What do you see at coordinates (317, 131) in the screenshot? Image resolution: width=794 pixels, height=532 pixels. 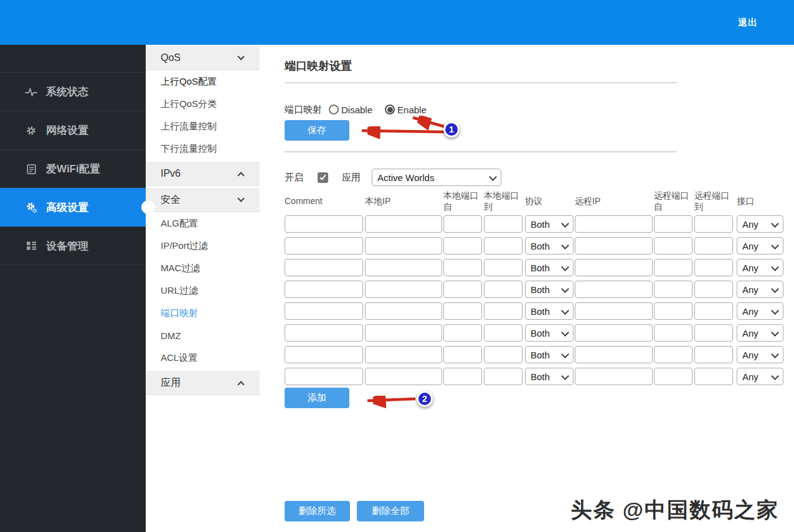 I see `save-button: 保存` at bounding box center [317, 131].